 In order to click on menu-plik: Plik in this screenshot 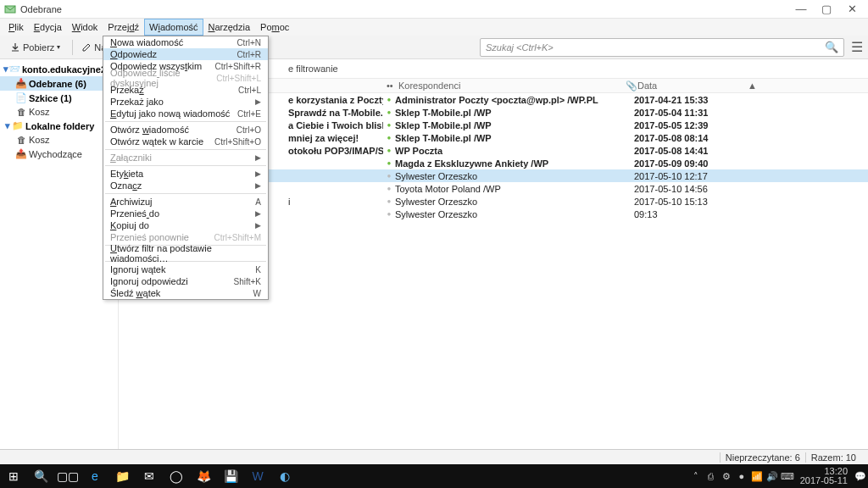, I will do `click(16, 27)`.